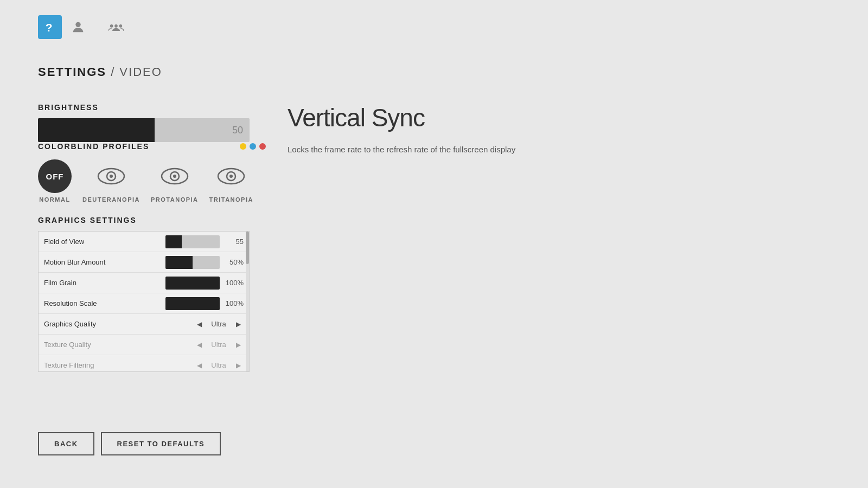 The width and height of the screenshot is (868, 488). I want to click on fov-value: 55, so click(234, 242).